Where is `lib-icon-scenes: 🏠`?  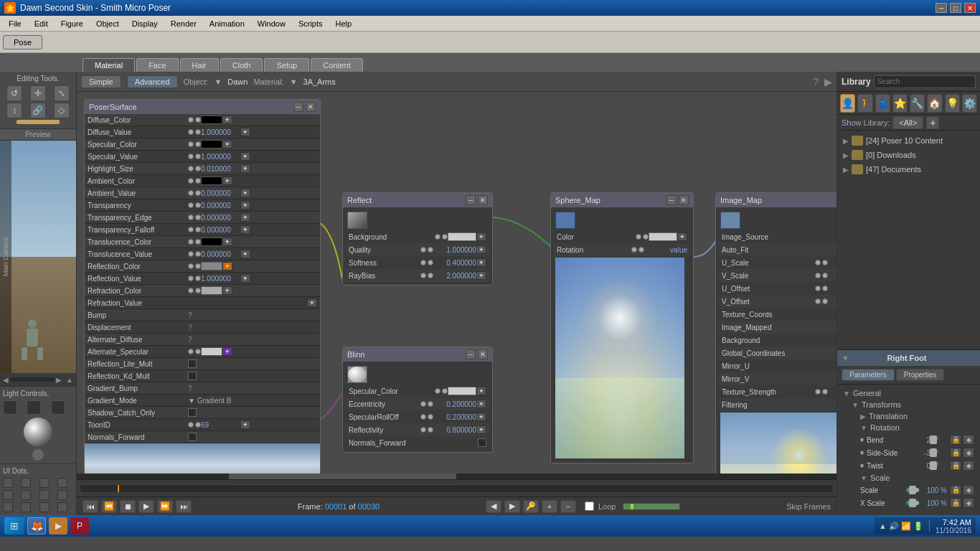 lib-icon-scenes: 🏠 is located at coordinates (934, 103).